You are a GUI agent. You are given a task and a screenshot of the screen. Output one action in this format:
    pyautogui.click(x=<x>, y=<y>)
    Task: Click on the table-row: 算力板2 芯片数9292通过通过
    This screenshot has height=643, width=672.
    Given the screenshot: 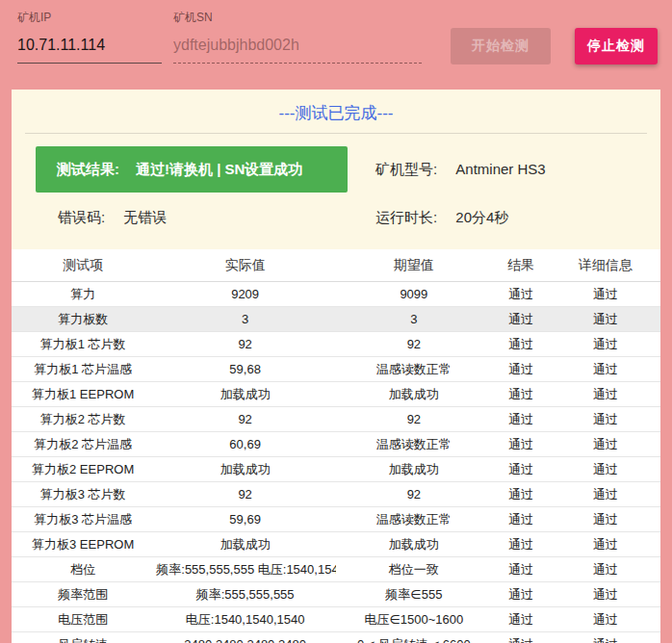 What is the action you would take?
    pyautogui.click(x=336, y=420)
    